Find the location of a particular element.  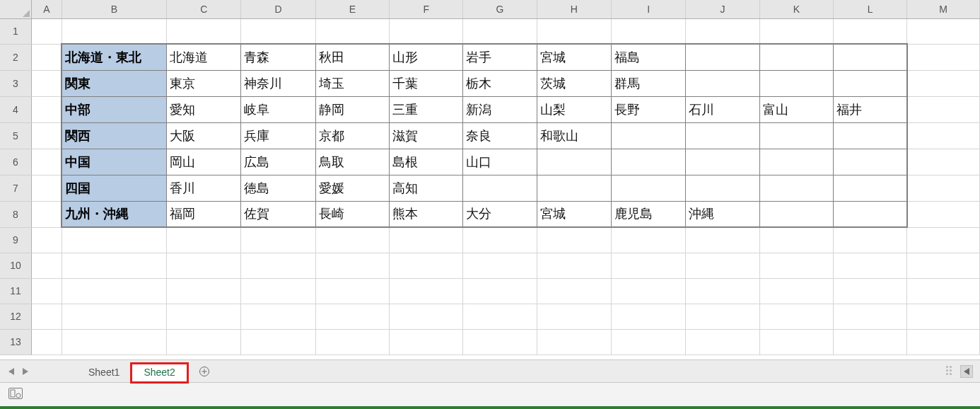

cell-K10 is located at coordinates (796, 265).